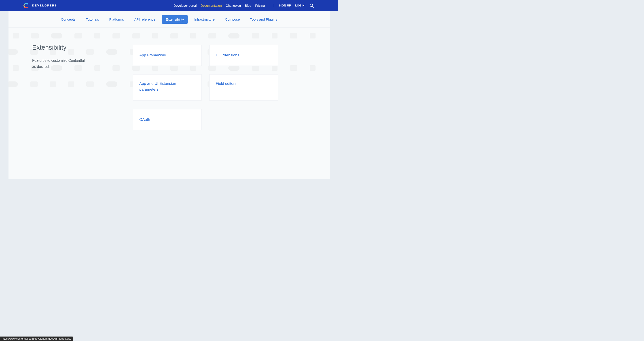  Describe the element at coordinates (300, 6) in the screenshot. I see `login-link: LOGIN` at that location.